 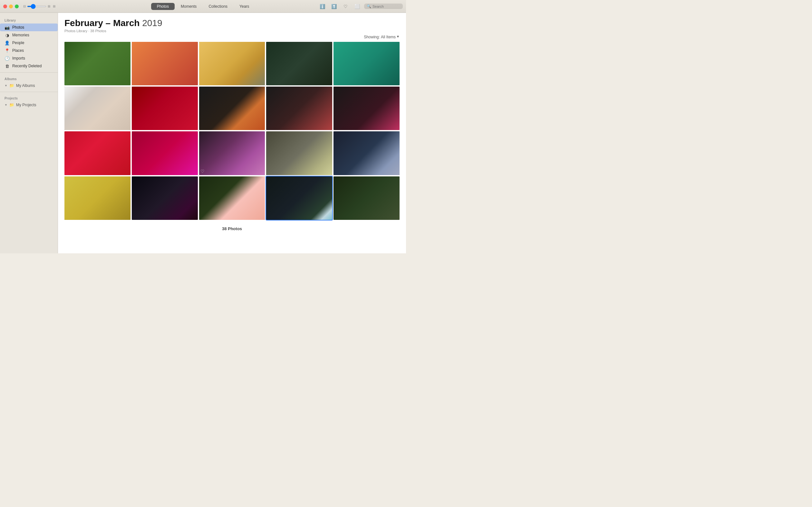 What do you see at coordinates (26, 86) in the screenshot?
I see `my-albums-label: My Albums` at bounding box center [26, 86].